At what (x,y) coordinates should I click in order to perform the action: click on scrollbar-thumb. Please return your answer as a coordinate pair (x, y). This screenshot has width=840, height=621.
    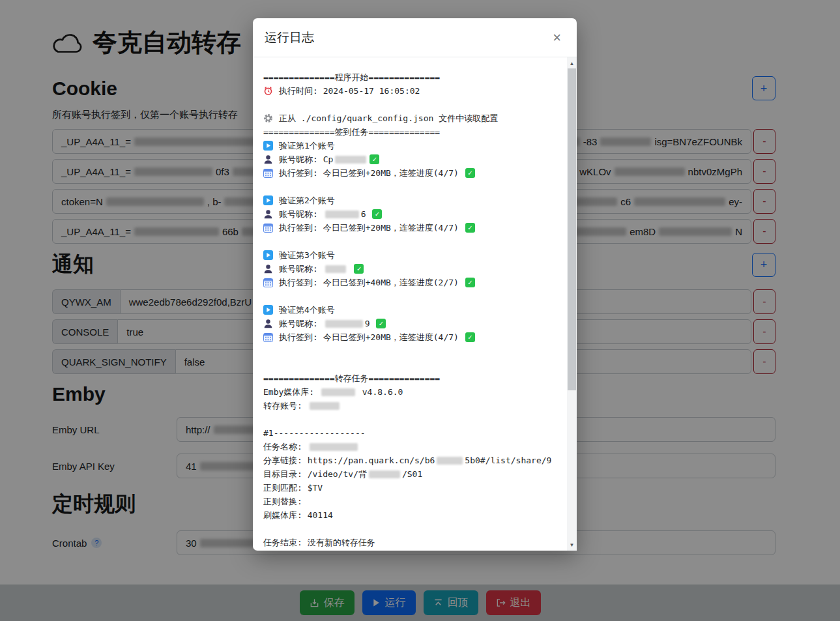
    Looking at the image, I should click on (572, 229).